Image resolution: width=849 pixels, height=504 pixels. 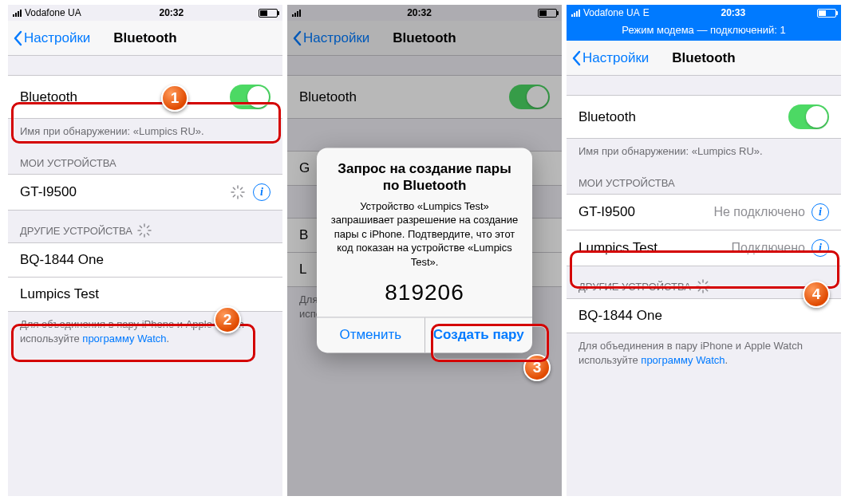 I want to click on alert-message: Устройство «Lumpics Test» запрашивает ра…, so click(x=424, y=237).